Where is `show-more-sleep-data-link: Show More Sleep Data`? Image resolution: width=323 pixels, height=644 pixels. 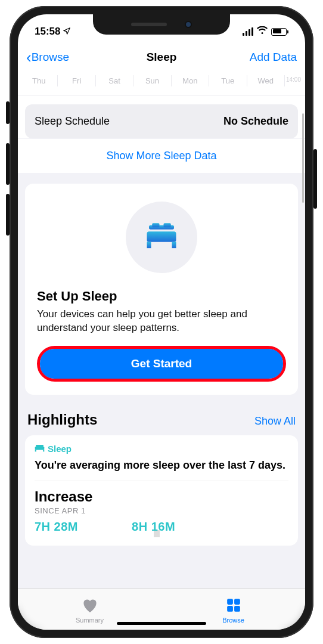 show-more-sleep-data-link: Show More Sleep Data is located at coordinates (162, 156).